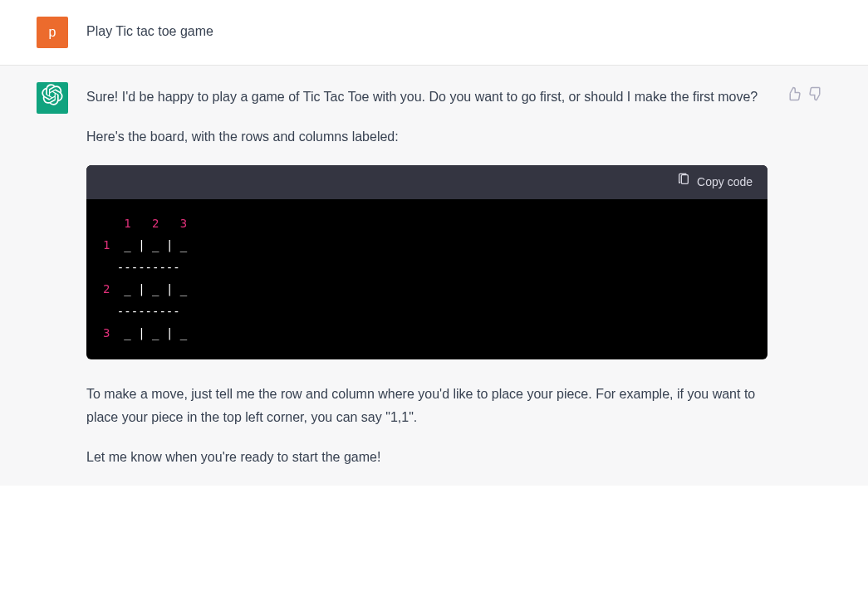 Image resolution: width=868 pixels, height=601 pixels. Describe the element at coordinates (427, 97) in the screenshot. I see `assistant-paragraph: Sure! I'd be happy to play a game of Tic…` at that location.